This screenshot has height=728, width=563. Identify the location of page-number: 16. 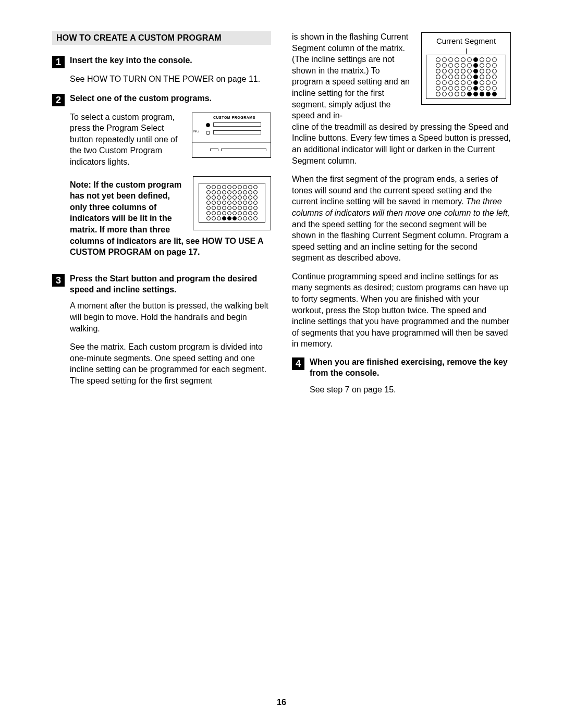
(282, 702).